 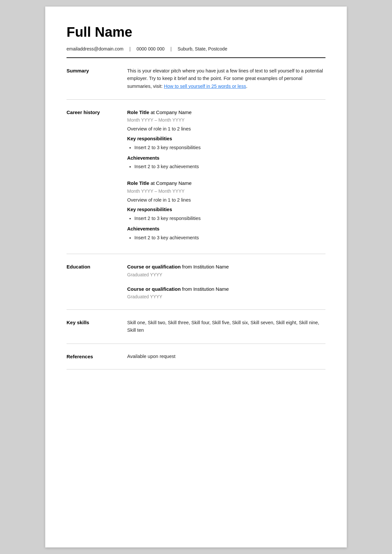 I want to click on job-block-1: Role Title at Company Name Month YYYY – …, so click(x=226, y=140).